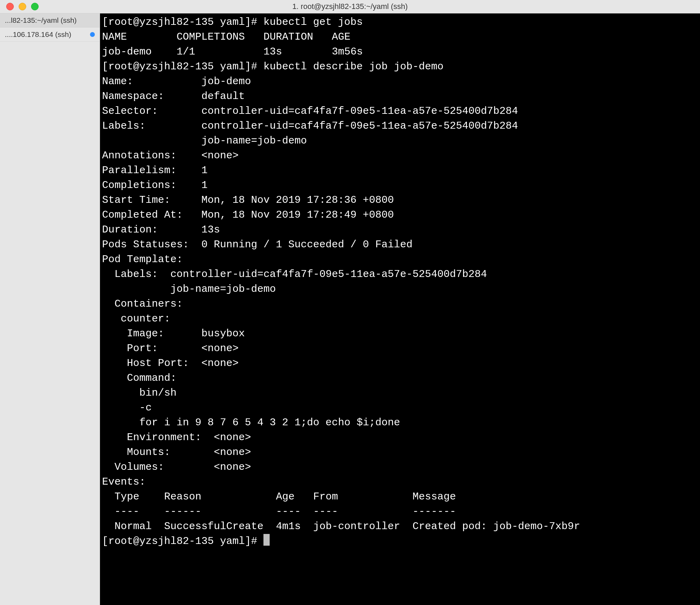 Image resolution: width=700 pixels, height=605 pixels. Describe the element at coordinates (204, 185) in the screenshot. I see `describe-completions: 1` at that location.